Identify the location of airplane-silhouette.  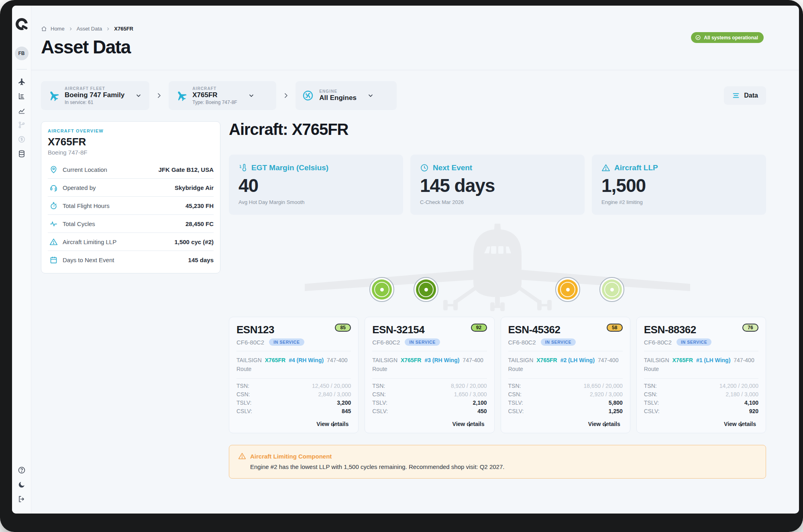
(497, 267).